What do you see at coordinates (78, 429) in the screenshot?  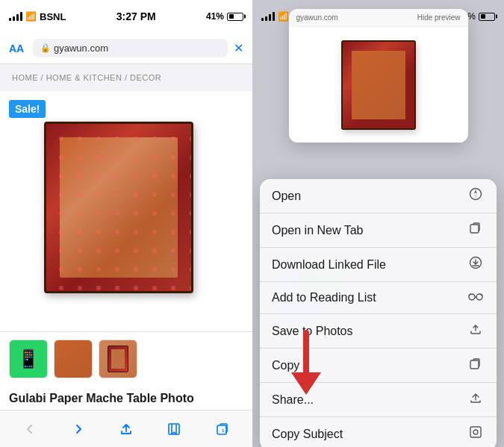 I see `forward-button` at bounding box center [78, 429].